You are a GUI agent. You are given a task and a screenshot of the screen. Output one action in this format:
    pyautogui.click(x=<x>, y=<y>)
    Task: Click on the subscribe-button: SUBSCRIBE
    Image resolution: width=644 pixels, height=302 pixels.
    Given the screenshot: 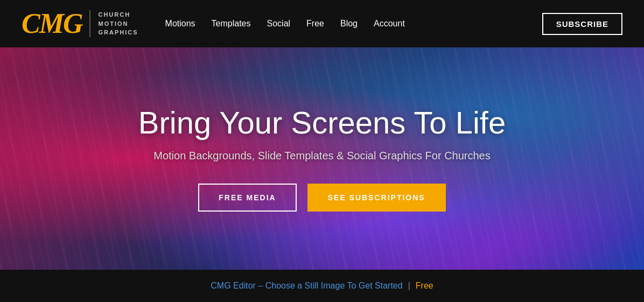 What is the action you would take?
    pyautogui.click(x=583, y=24)
    